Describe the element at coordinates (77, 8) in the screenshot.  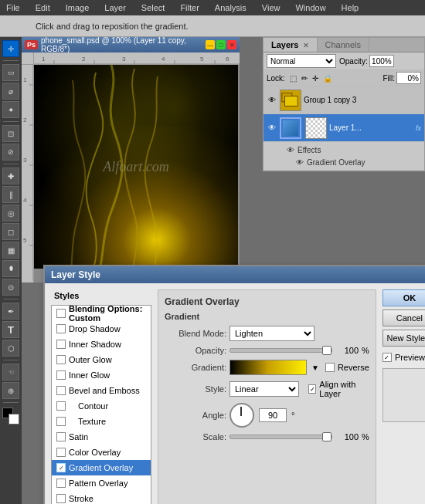
I see `menu-image: Image` at that location.